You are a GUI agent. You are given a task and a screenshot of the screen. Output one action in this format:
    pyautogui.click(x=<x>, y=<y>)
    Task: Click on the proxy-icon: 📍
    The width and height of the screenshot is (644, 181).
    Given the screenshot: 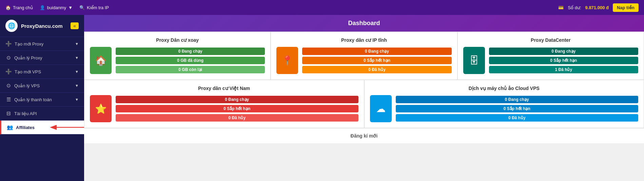 What is the action you would take?
    pyautogui.click(x=287, y=60)
    